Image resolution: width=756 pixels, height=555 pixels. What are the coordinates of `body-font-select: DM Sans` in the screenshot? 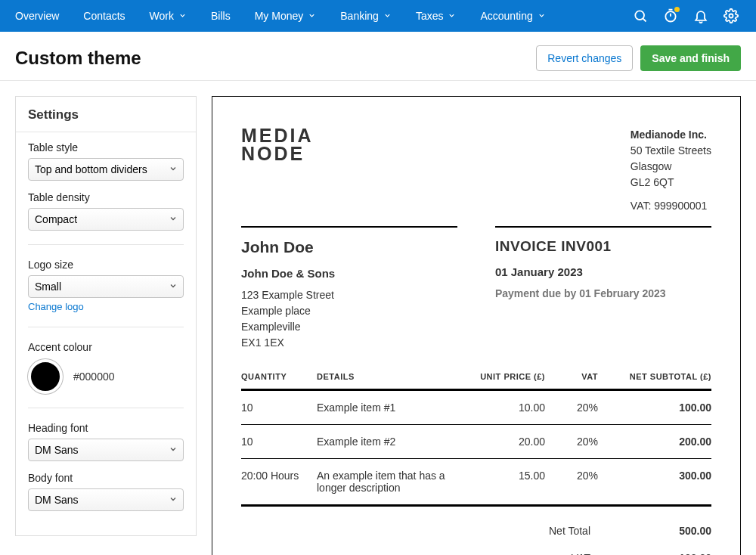 It's located at (106, 500).